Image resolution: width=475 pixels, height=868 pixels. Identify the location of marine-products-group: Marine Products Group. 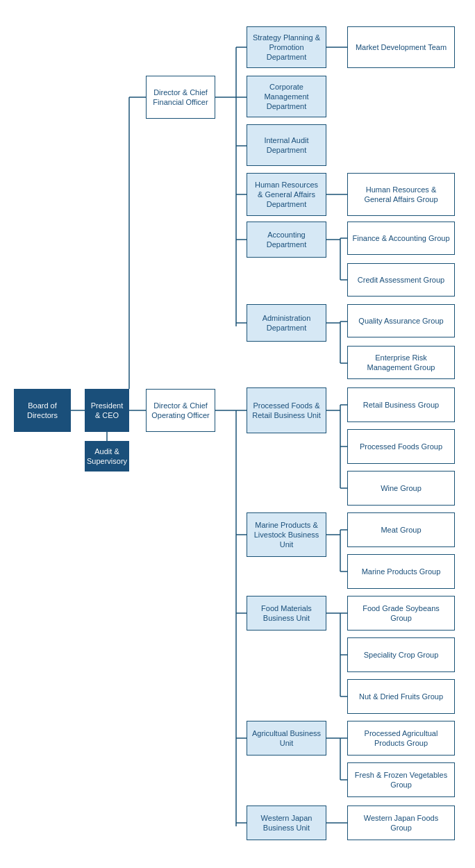
(401, 571).